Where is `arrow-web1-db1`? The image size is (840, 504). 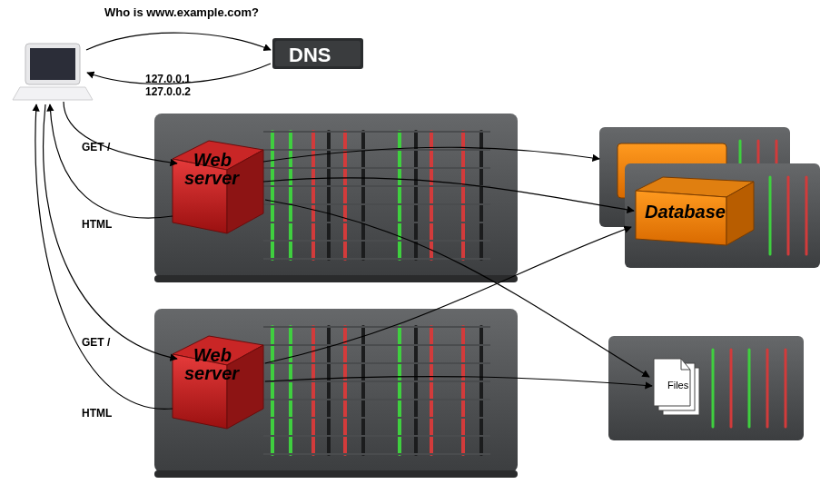 arrow-web1-db1 is located at coordinates (431, 154).